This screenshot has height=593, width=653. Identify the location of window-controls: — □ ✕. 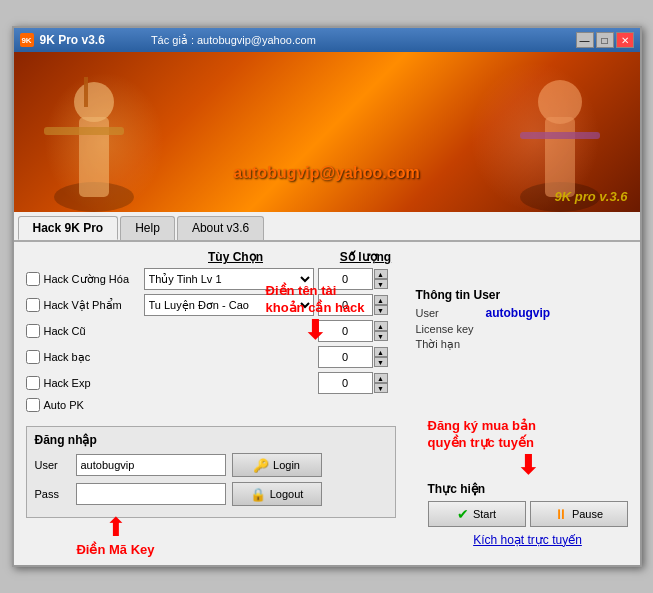
(605, 40).